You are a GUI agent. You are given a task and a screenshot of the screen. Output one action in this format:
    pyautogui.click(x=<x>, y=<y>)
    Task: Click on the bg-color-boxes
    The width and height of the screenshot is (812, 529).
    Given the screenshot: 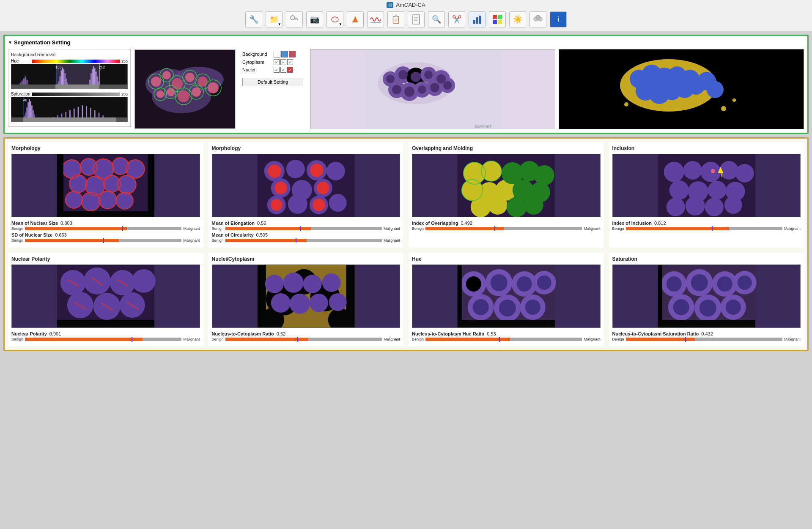 What is the action you would take?
    pyautogui.click(x=285, y=54)
    